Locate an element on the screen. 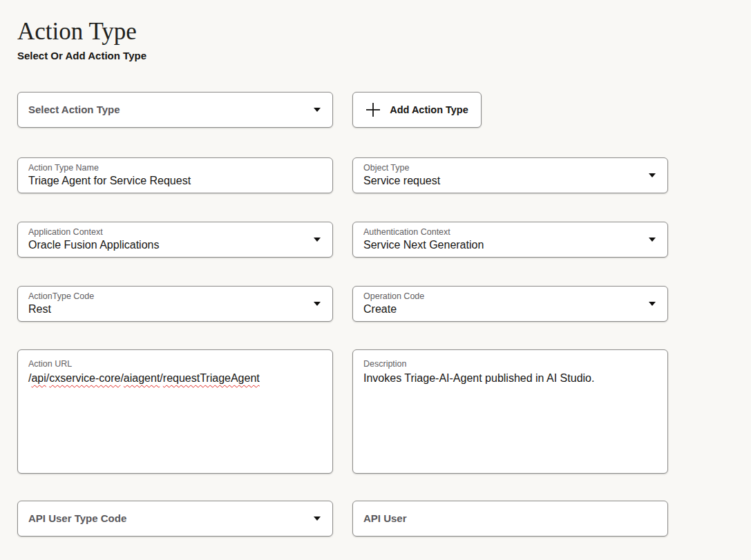  application-context-label: Application Context is located at coordinates (166, 232).